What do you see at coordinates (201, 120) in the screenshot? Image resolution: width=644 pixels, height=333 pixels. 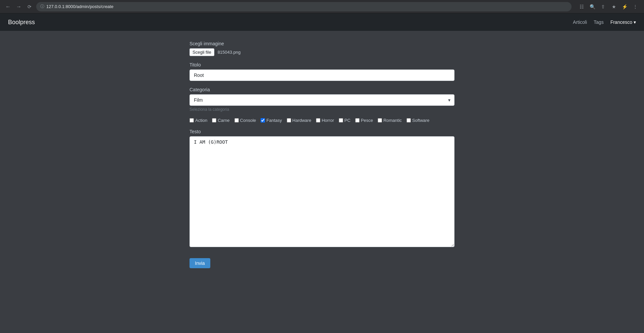 I see `checkbox-label-action: Action` at bounding box center [201, 120].